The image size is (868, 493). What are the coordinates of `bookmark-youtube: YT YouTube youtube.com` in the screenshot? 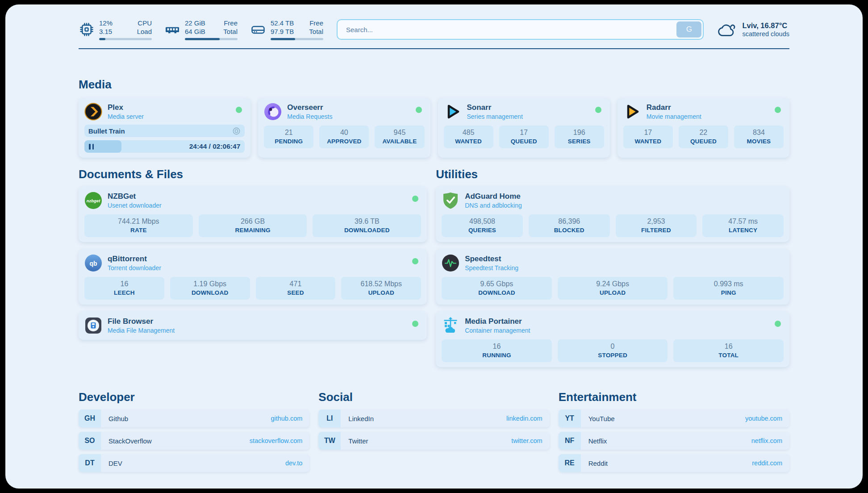 It's located at (674, 418).